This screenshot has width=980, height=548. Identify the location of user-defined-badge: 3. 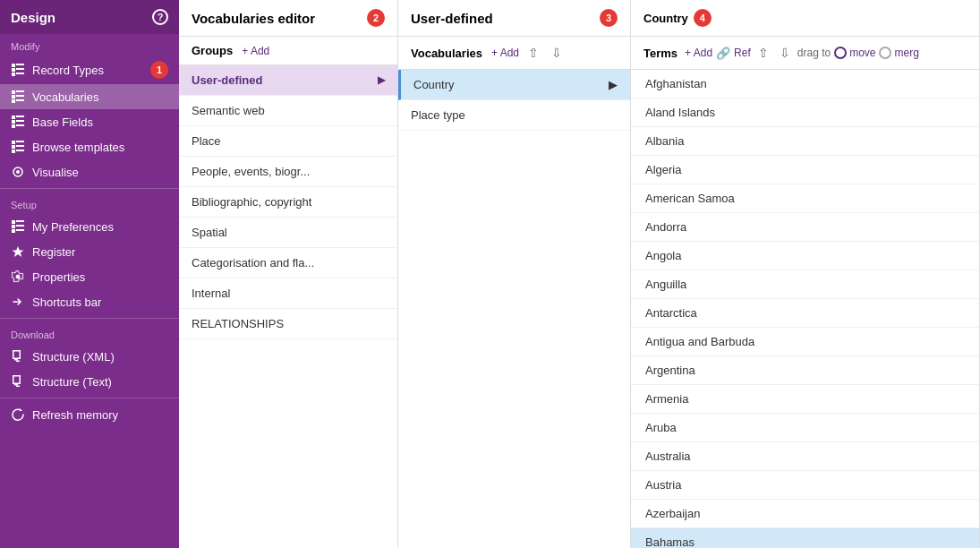
(609, 18).